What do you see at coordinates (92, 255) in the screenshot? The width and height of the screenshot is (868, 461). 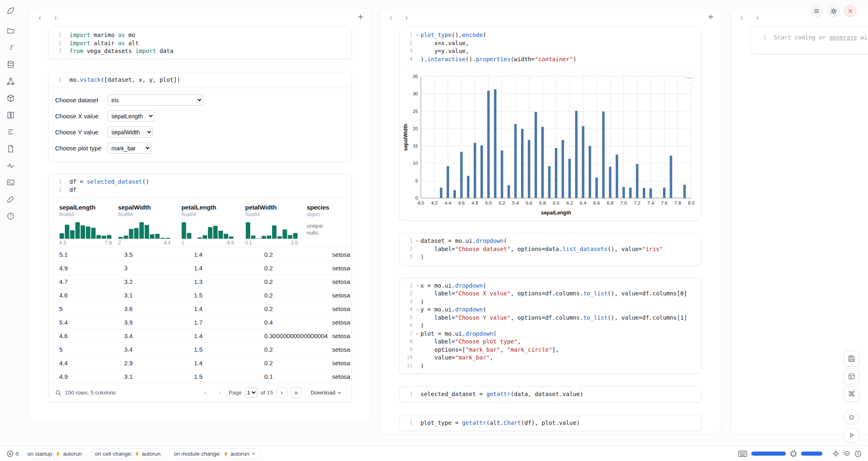 I see `table-cell: 5.1` at bounding box center [92, 255].